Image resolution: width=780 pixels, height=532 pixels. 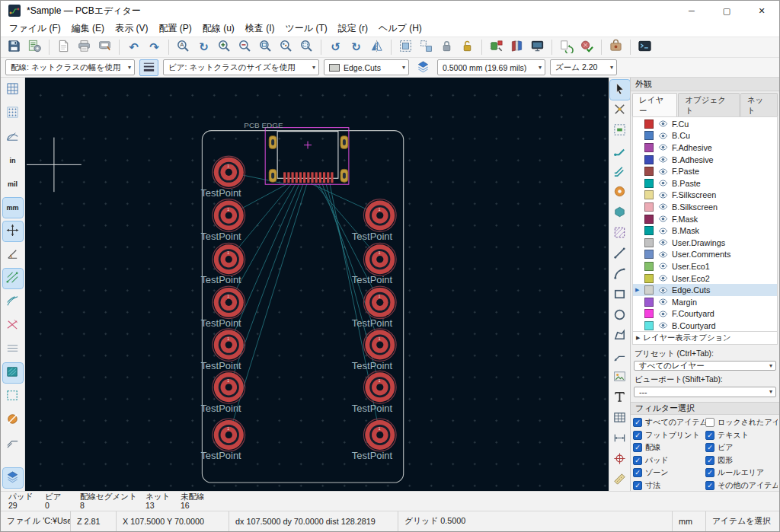 I want to click on ungroup-items-button, so click(x=427, y=47).